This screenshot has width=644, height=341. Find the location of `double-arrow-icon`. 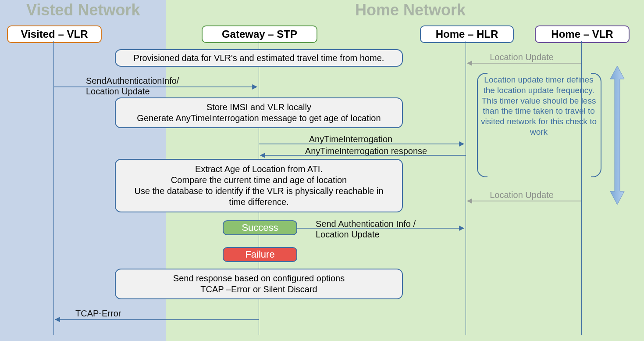

double-arrow-icon is located at coordinates (617, 135).